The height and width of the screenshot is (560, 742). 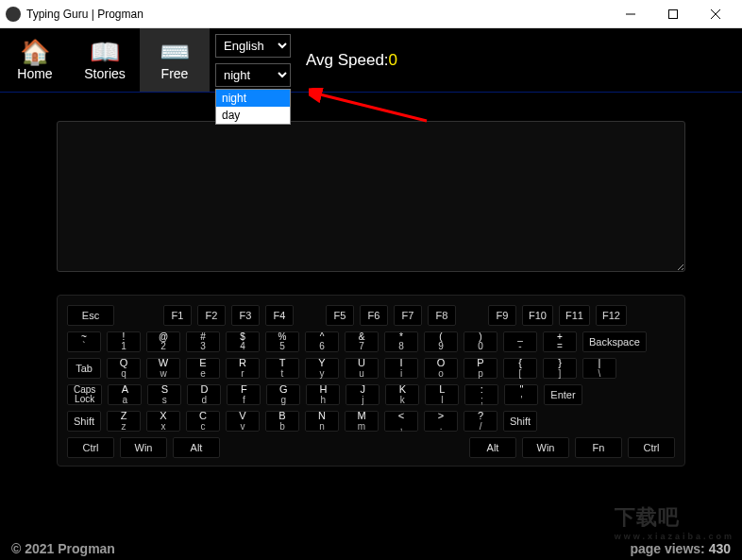 I want to click on key-a-2: Dd, so click(x=204, y=395).